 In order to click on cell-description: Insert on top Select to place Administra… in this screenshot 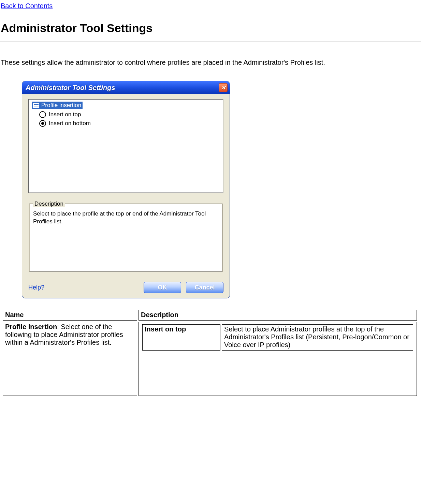, I will do `click(278, 359)`.